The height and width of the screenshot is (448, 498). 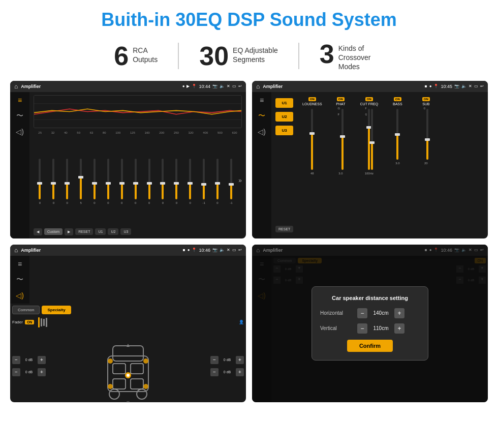 What do you see at coordinates (227, 366) in the screenshot?
I see `vol-controls-right: − 0 dB + − 0 dB +` at bounding box center [227, 366].